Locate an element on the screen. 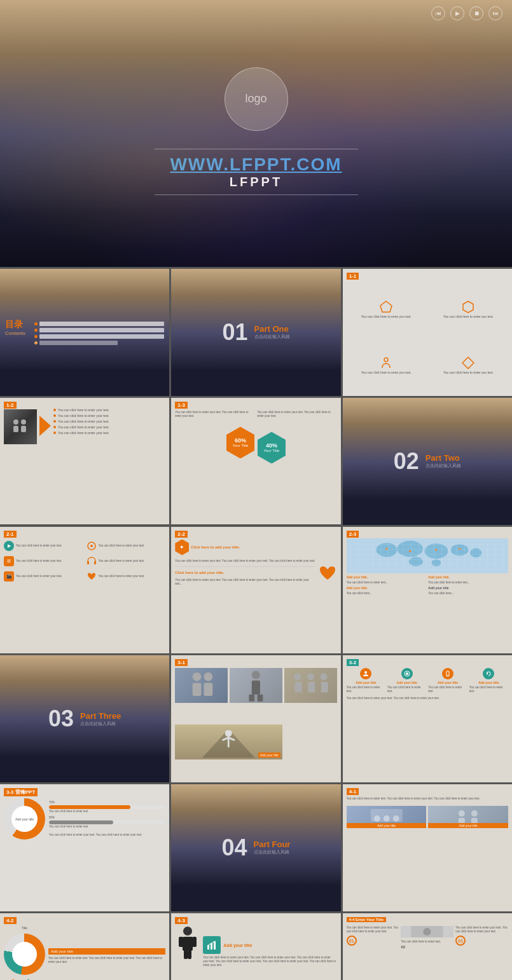 This screenshot has height=980, width=512. slide-part-three: 03 Part Three 点击此处输入风格 is located at coordinates (85, 719).